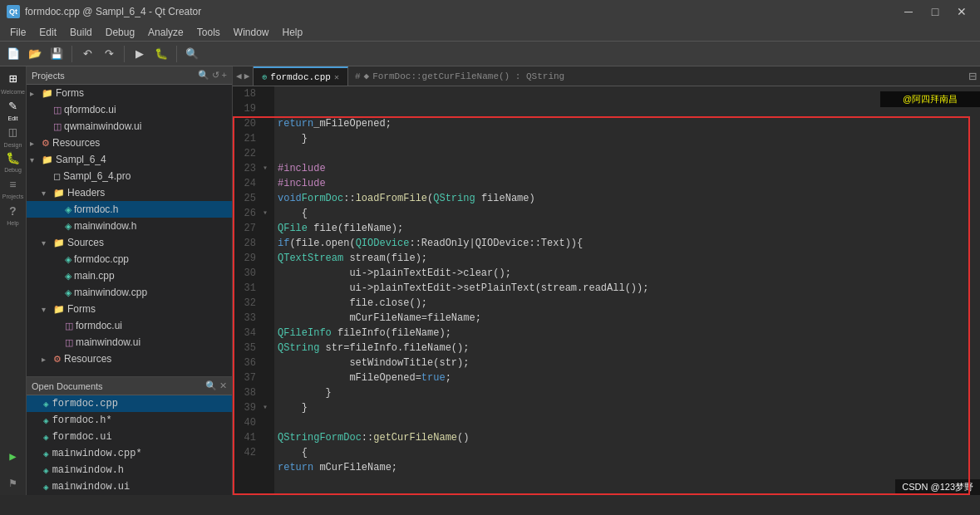 Image resolution: width=980 pixels, height=515 pixels. Describe the element at coordinates (973, 76) in the screenshot. I see `split-editor-icon: ⊟` at that location.